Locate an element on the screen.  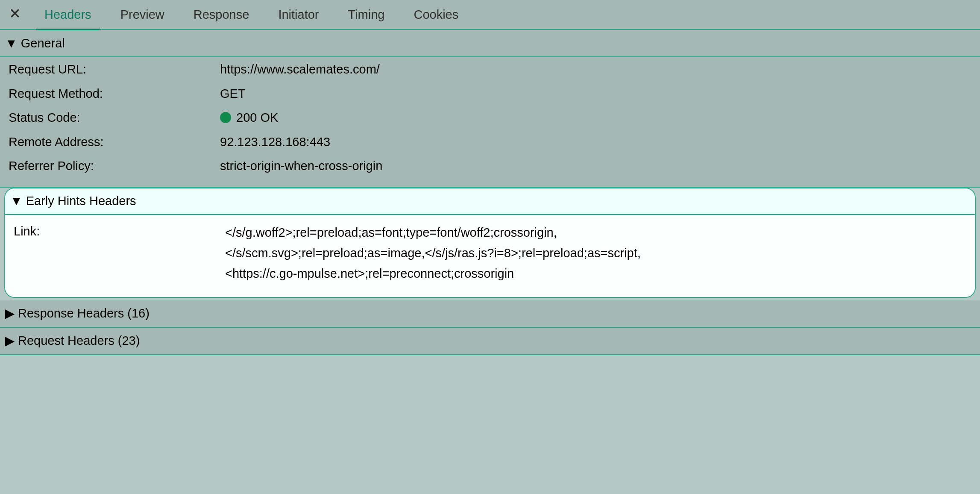
section-title: General is located at coordinates (43, 44).